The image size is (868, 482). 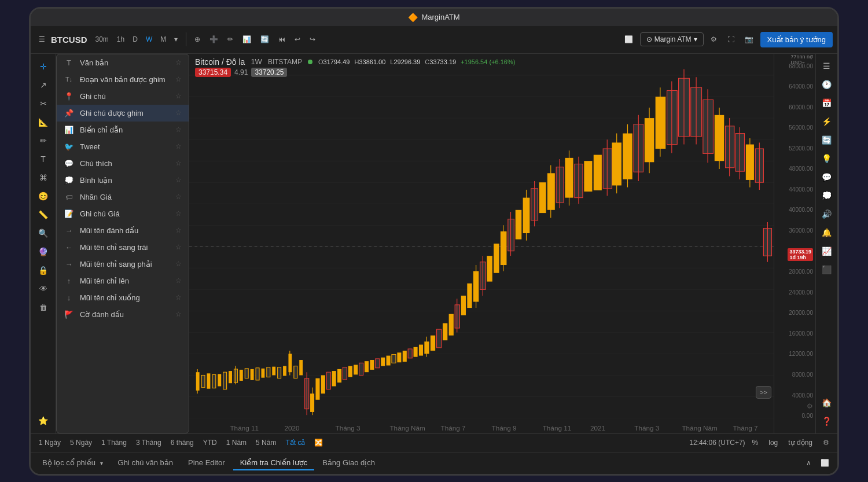 I want to click on right-watchlist-btn: ☰, so click(x=827, y=66).